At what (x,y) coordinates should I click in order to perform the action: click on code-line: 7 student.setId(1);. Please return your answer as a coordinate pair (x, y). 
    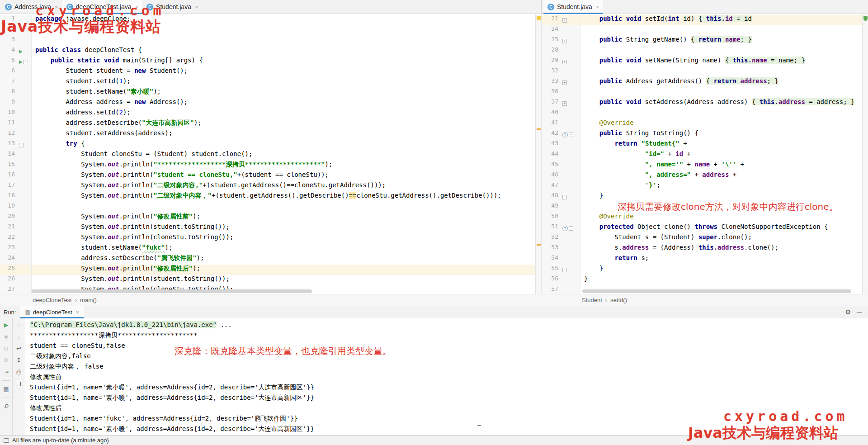
    Looking at the image, I should click on (268, 82).